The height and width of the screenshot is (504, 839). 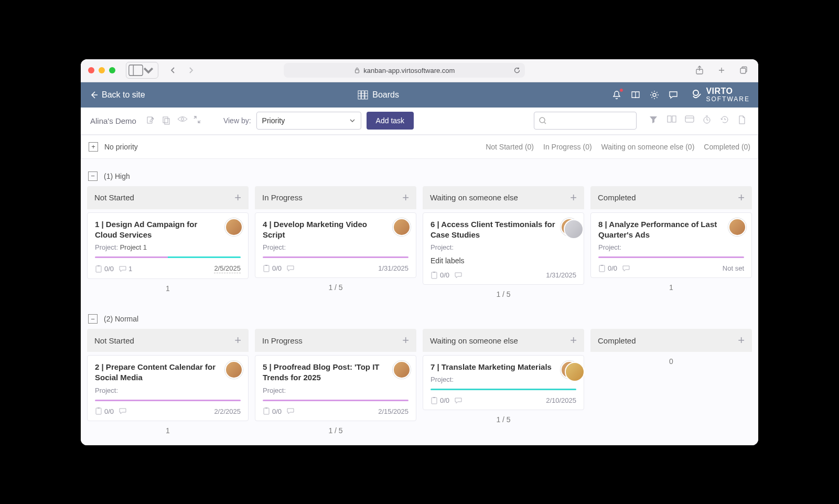 I want to click on export-pdf-icon, so click(x=744, y=121).